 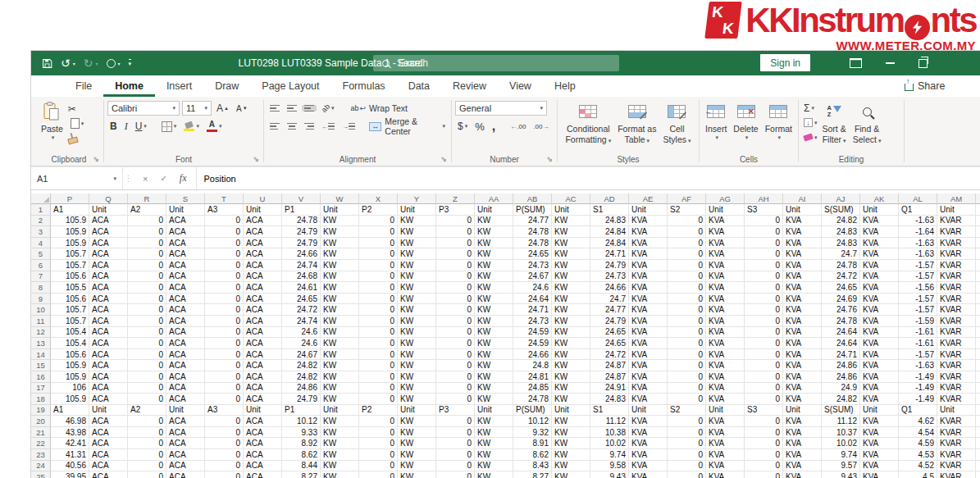 What do you see at coordinates (41, 389) in the screenshot?
I see `row-header-17: 17` at bounding box center [41, 389].